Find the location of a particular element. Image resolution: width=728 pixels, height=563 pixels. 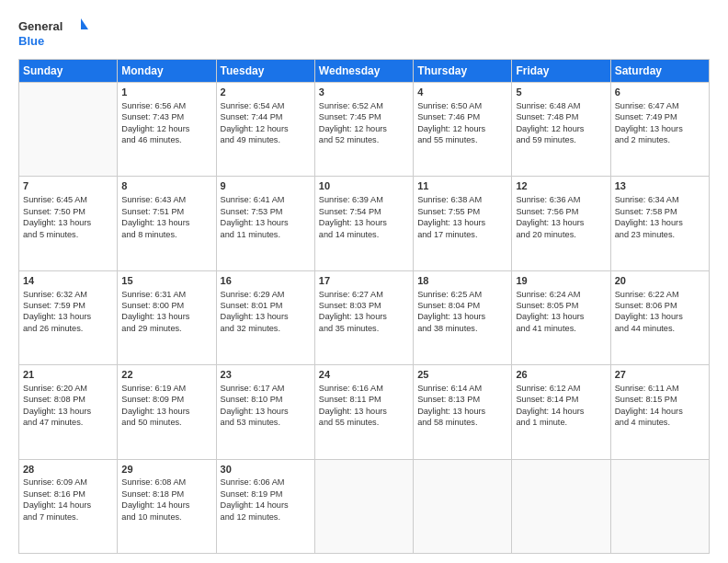

svg-text: Blue is located at coordinates (31, 40).